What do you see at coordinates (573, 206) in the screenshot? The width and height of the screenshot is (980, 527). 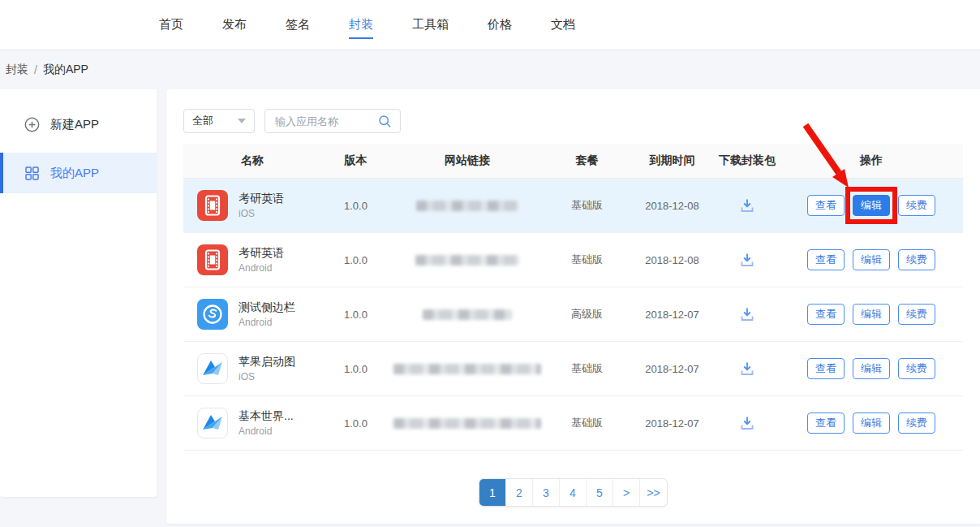 I see `table-row: 考研英语 iOS 1.0.0 基础版 2018-12-08 查看 编辑 续费` at bounding box center [573, 206].